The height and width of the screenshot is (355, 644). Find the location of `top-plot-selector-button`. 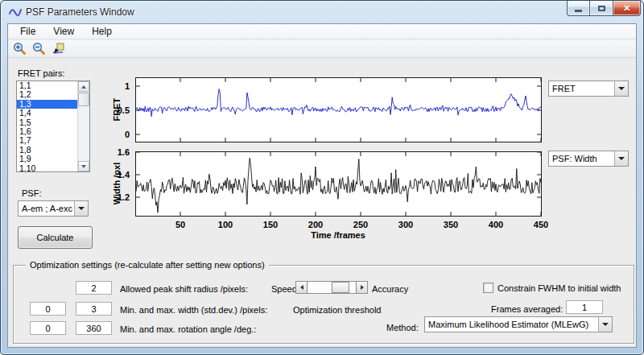

top-plot-selector-button is located at coordinates (621, 89).